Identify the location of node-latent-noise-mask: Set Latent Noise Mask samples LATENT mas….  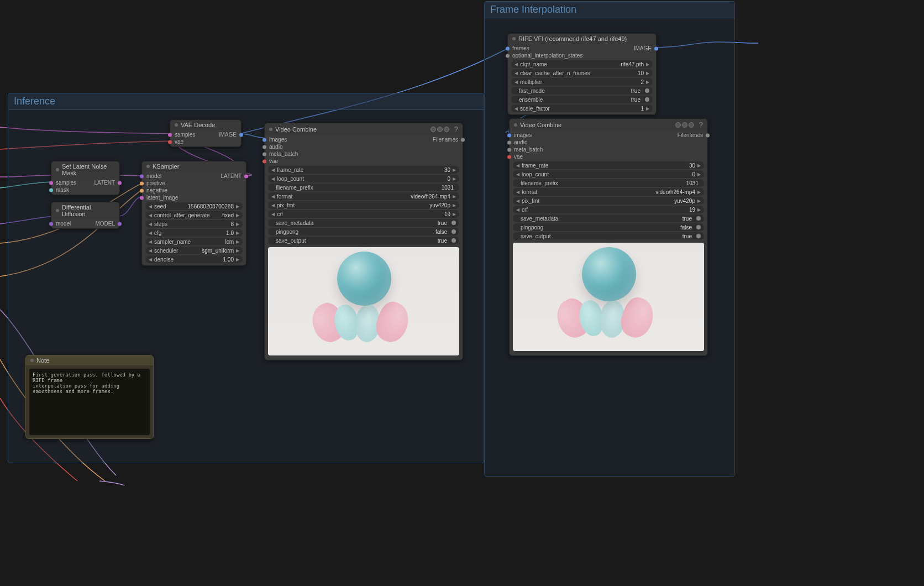
(85, 178).